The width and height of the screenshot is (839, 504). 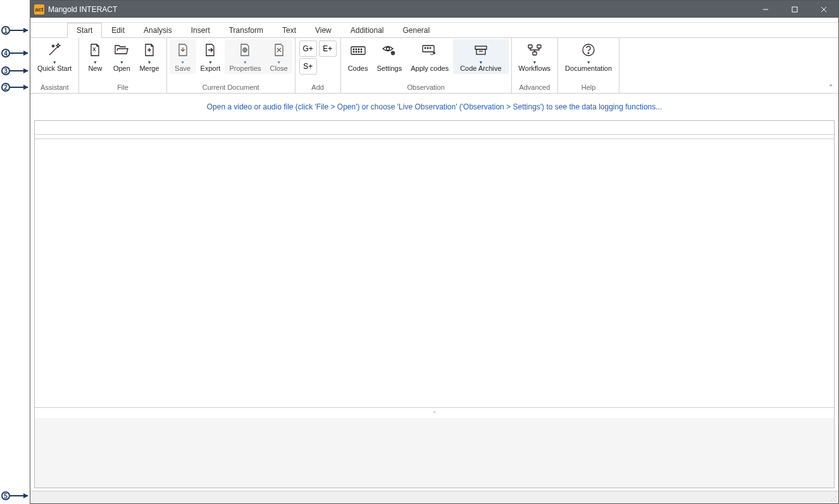 What do you see at coordinates (158, 30) in the screenshot?
I see `tab-label: Analysis` at bounding box center [158, 30].